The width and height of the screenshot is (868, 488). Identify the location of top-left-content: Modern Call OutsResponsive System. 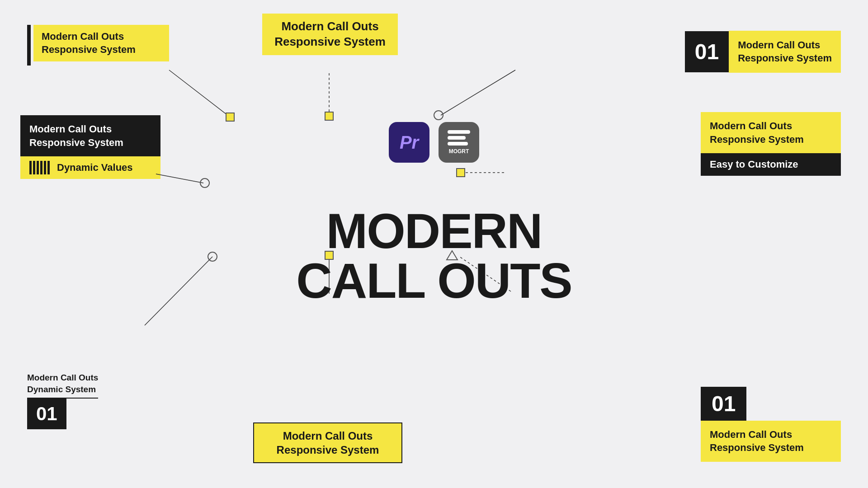
(101, 43).